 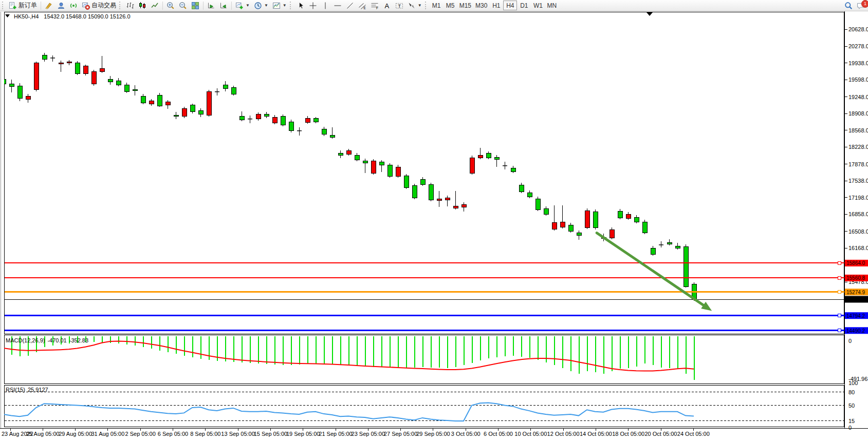 What do you see at coordinates (432, 406) in the screenshot?
I see `rsi-levels: 1008050150` at bounding box center [432, 406].